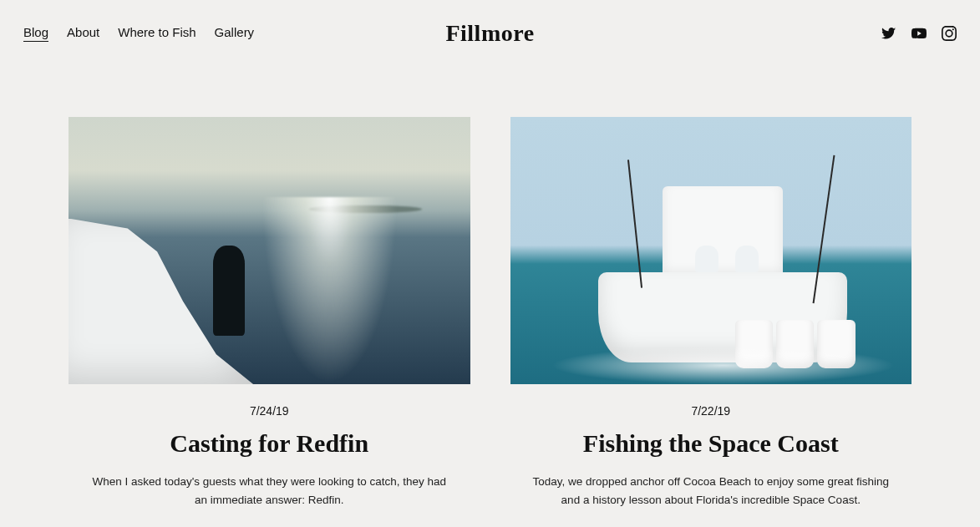  What do you see at coordinates (490, 33) in the screenshot?
I see `site-title: Fillmore` at bounding box center [490, 33].